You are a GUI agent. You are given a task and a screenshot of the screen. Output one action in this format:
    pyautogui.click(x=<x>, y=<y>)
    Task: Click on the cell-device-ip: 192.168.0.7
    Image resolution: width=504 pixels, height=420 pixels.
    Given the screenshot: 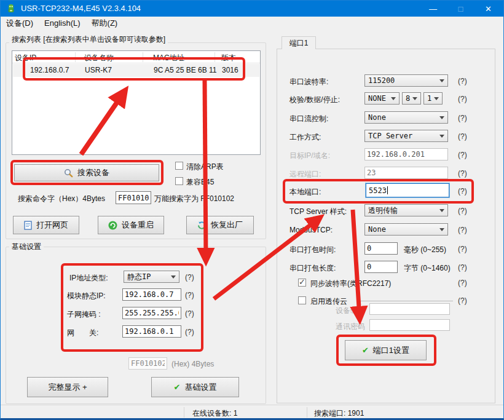 What is the action you would take?
    pyautogui.click(x=49, y=70)
    